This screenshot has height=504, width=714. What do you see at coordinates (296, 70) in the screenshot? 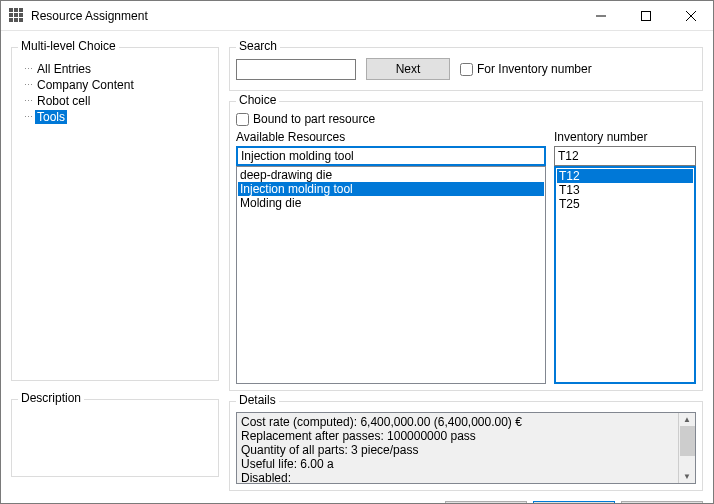
I see `search-input` at bounding box center [296, 70].